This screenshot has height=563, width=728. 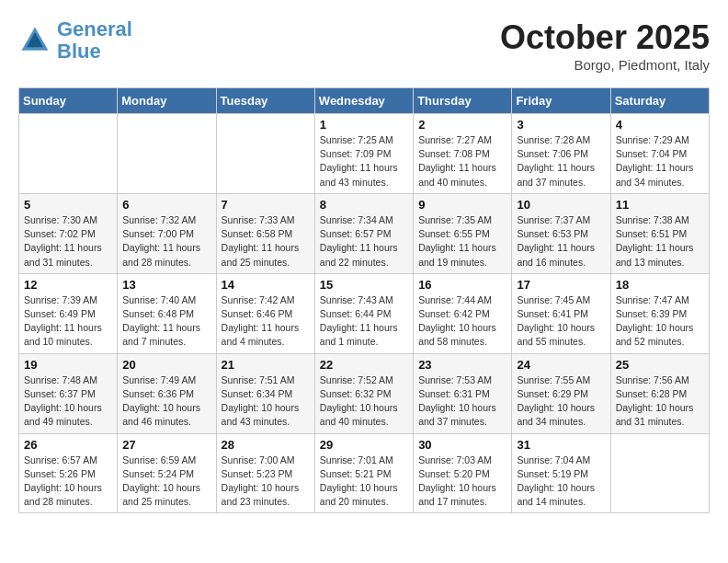 I want to click on day-info: Sunrise: 7:38 AM Sunset: 6:51 PM Dayligh…, so click(x=660, y=241).